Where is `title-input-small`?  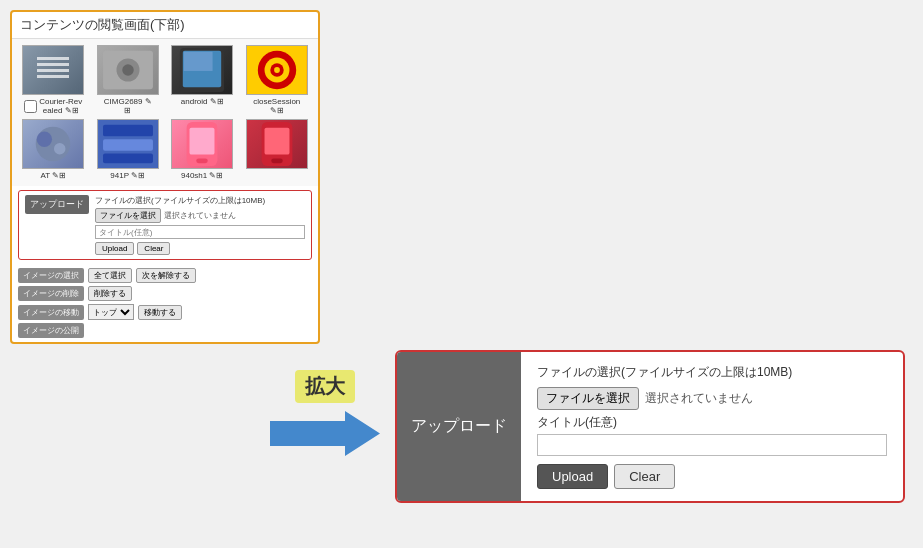
title-input-small is located at coordinates (200, 232).